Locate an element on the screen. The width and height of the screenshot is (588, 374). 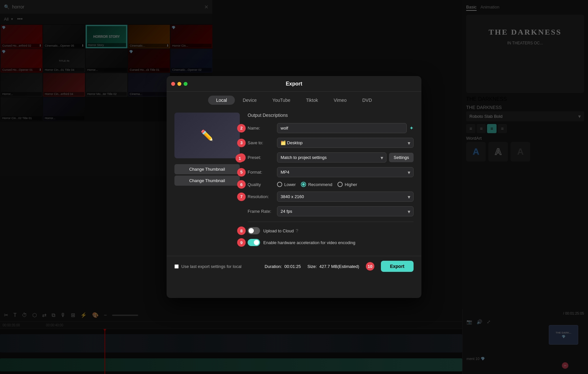
quality-label: Quality is located at coordinates (262, 185).